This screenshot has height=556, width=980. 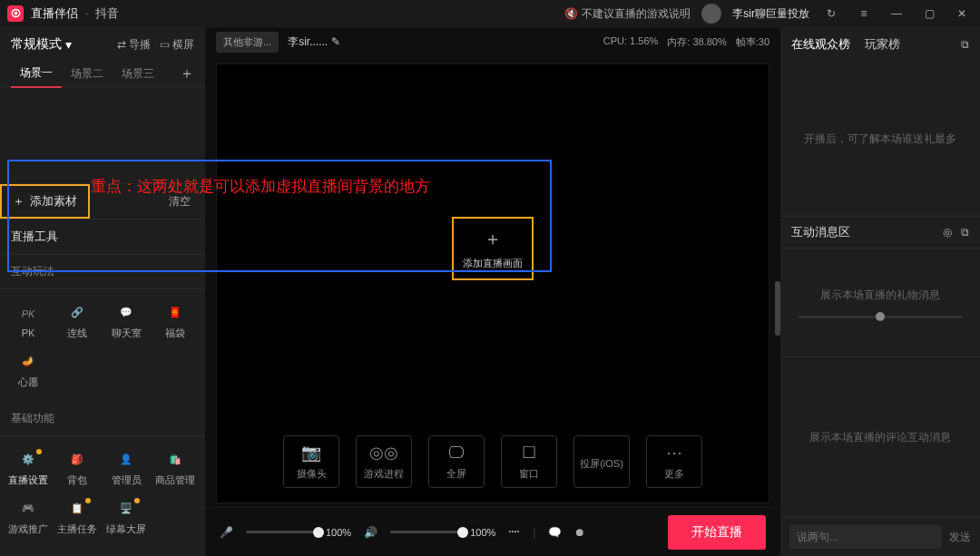 I want to click on comment-panel: 展示本场直播的评论互动消息, so click(x=880, y=437).